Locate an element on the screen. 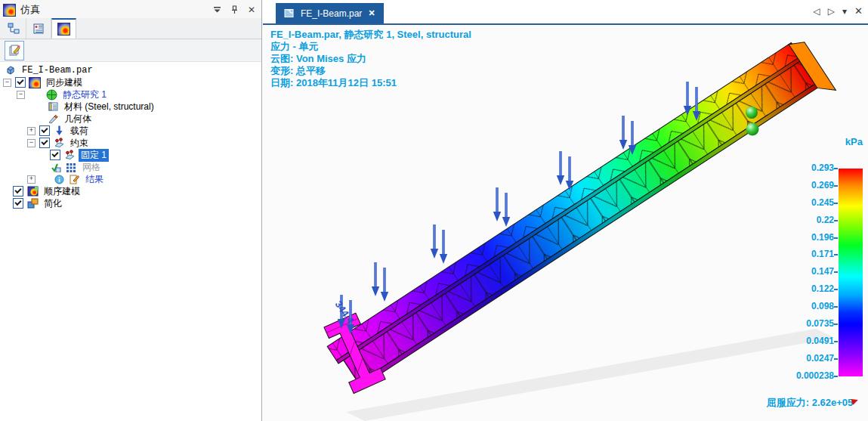 This screenshot has width=868, height=421. tree-label-fixed: 固定 1 is located at coordinates (94, 156).